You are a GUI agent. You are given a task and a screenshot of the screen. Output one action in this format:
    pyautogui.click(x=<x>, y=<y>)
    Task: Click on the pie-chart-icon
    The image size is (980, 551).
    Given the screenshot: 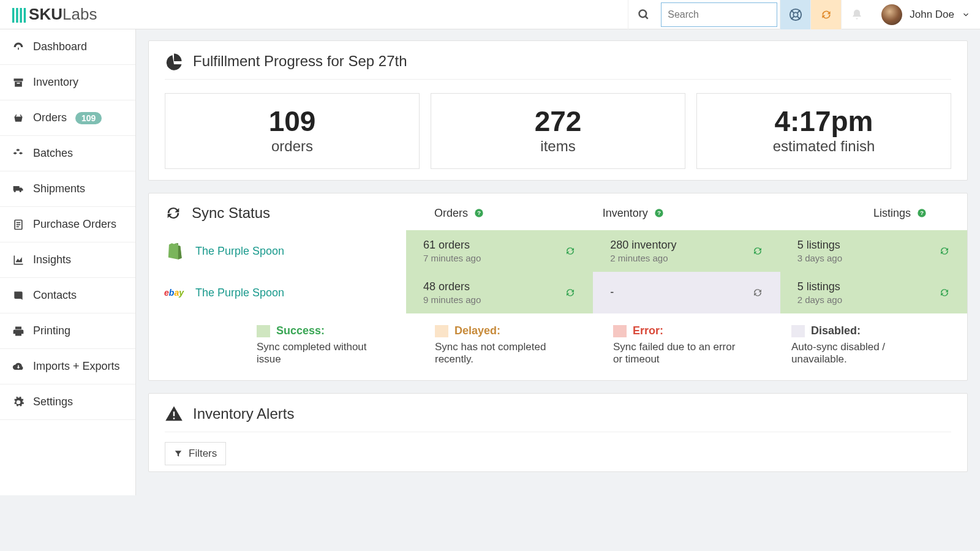 What is the action you would take?
    pyautogui.click(x=174, y=61)
    